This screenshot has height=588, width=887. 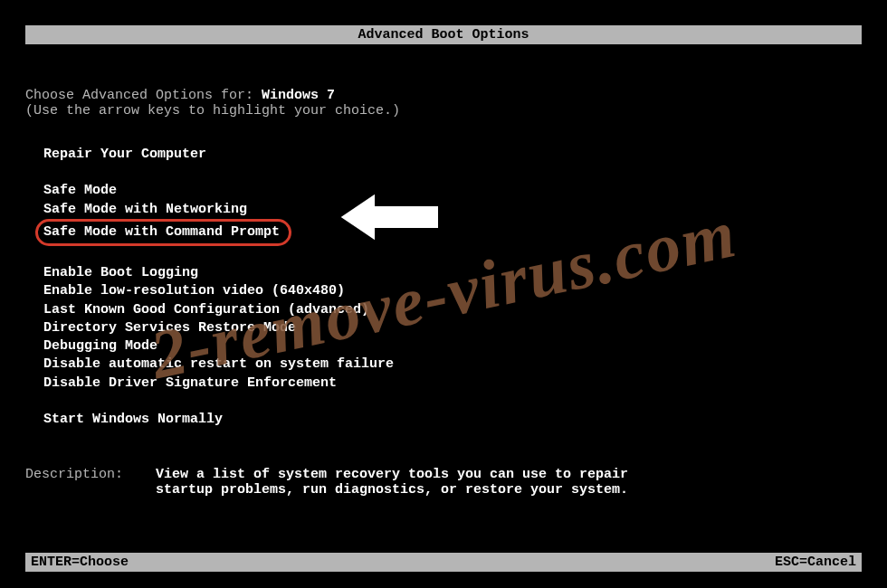 What do you see at coordinates (453, 155) in the screenshot?
I see `menu-item-repair: Repair Your Computer` at bounding box center [453, 155].